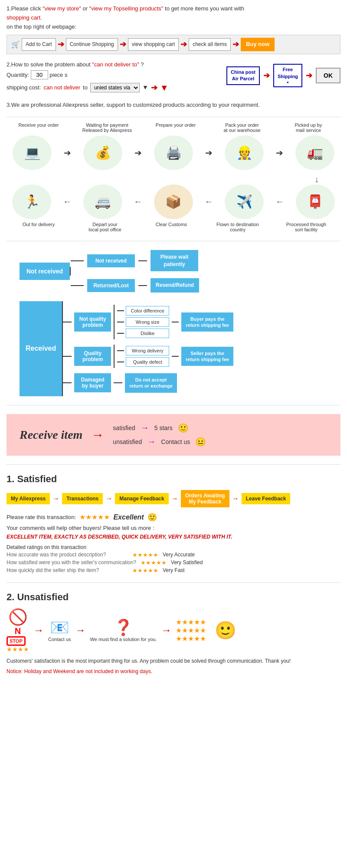  I want to click on not-quality-box: Not qualityproblem, so click(93, 322).